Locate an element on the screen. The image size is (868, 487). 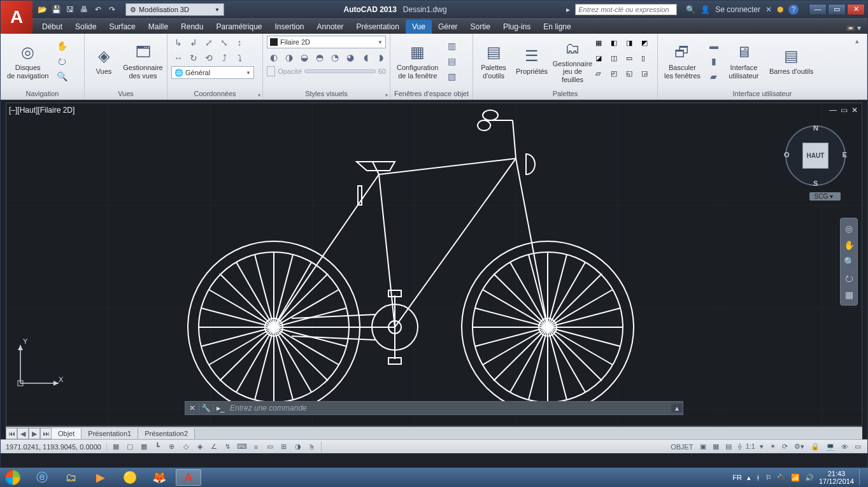
sheetset-button: 🗂 Gestionnaire jeu de feuilles is located at coordinates (573, 61).